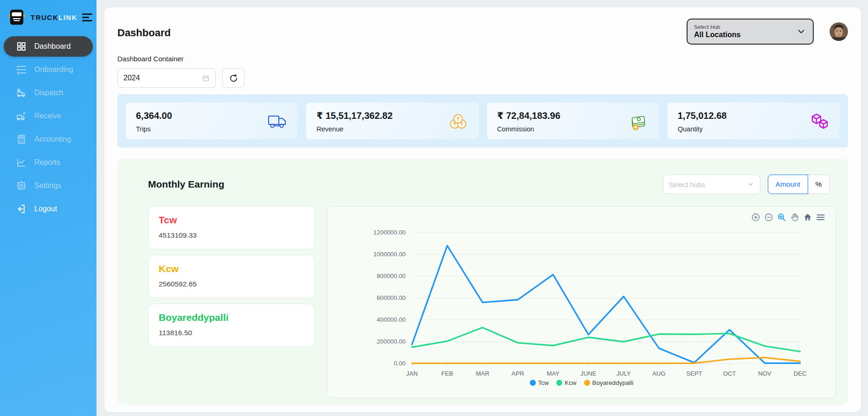 The image size is (868, 416). What do you see at coordinates (167, 78) in the screenshot?
I see `year-input: 2024` at bounding box center [167, 78].